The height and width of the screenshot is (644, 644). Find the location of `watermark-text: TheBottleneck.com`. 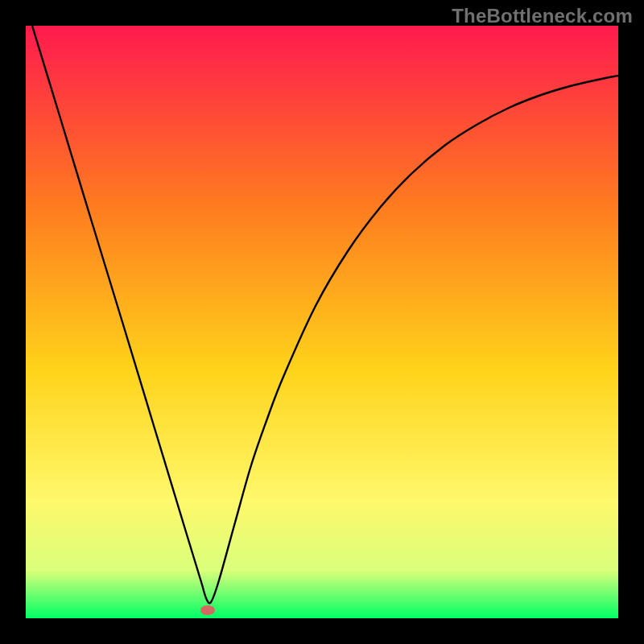

watermark-text: TheBottleneck.com is located at coordinates (543, 16).